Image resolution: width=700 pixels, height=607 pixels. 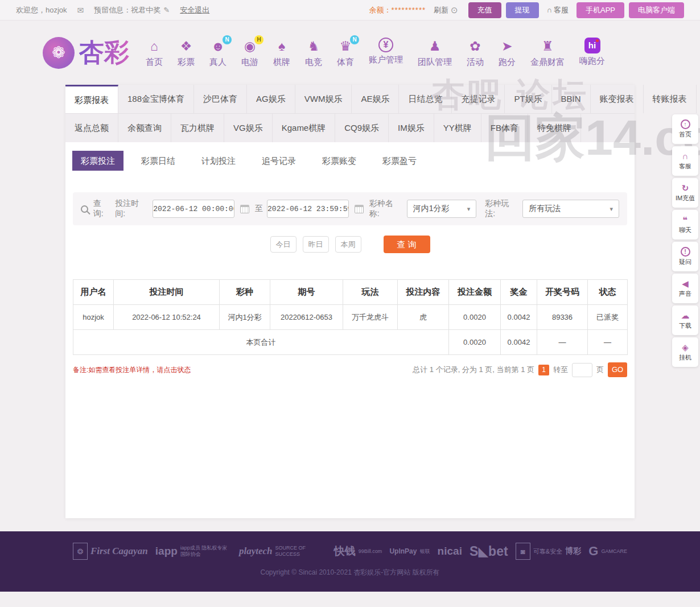 I want to click on tab-balance-query: 余额查询, so click(x=145, y=128).